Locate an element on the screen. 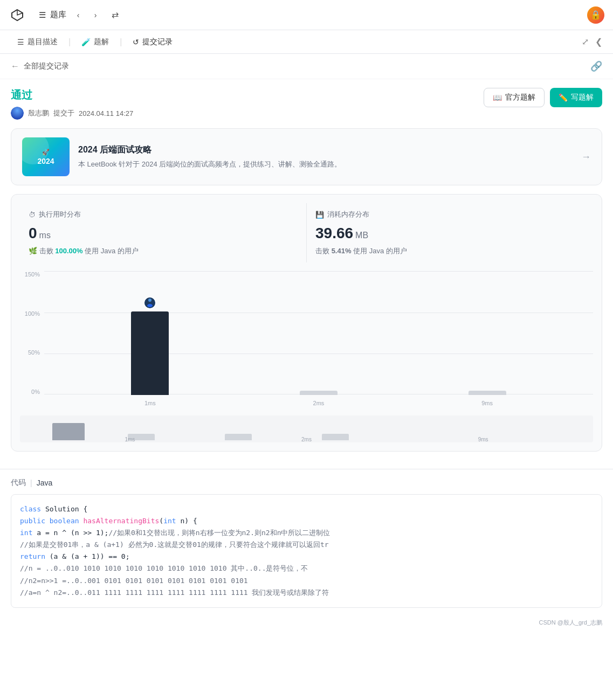 The height and width of the screenshot is (700, 613). memory-value: 39.66 MB is located at coordinates (450, 233).